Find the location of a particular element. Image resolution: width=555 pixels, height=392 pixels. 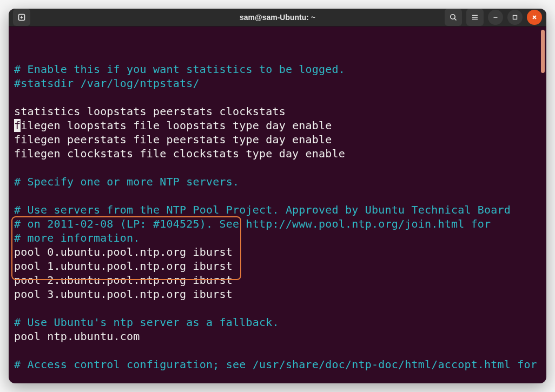

menu-button is located at coordinates (475, 17).